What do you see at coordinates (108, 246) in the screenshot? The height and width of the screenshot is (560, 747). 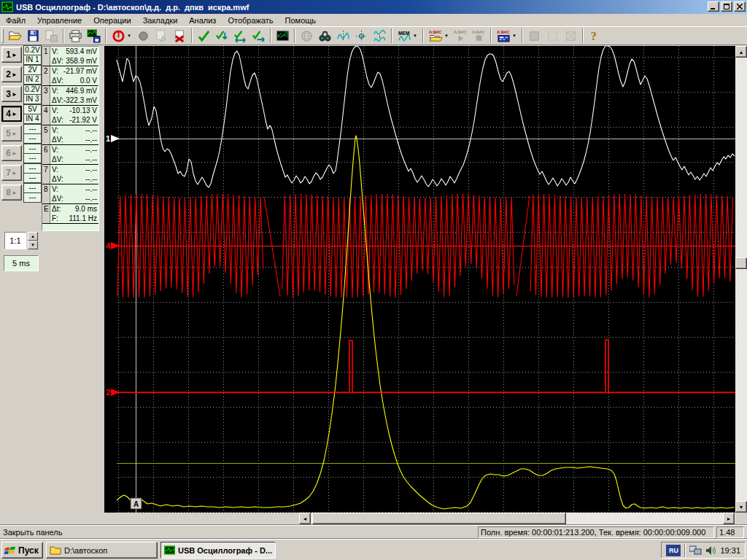 I see `ch4-crank-sensor-marker-label: 4` at bounding box center [108, 246].